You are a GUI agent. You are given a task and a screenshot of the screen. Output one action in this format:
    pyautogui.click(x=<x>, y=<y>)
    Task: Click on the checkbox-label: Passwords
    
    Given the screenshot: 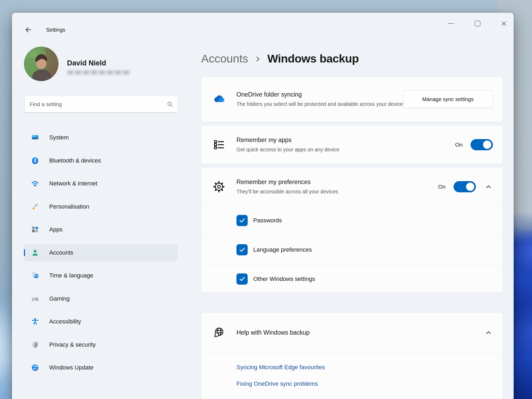 What is the action you would take?
    pyautogui.click(x=268, y=221)
    